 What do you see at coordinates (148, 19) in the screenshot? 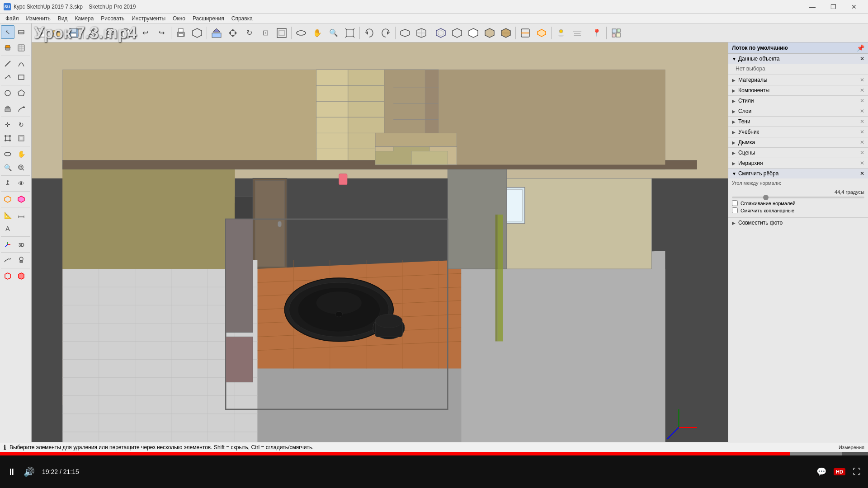
I see `menu-tools: Инструменты` at bounding box center [148, 19].